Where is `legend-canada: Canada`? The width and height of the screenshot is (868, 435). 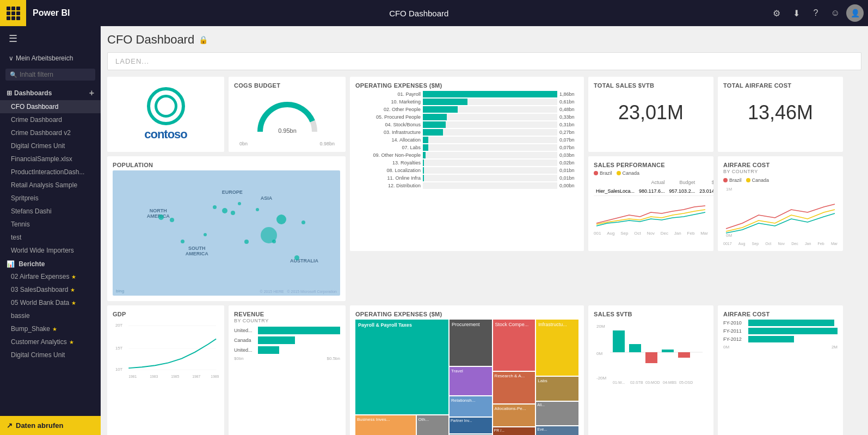 legend-canada: Canada is located at coordinates (628, 173).